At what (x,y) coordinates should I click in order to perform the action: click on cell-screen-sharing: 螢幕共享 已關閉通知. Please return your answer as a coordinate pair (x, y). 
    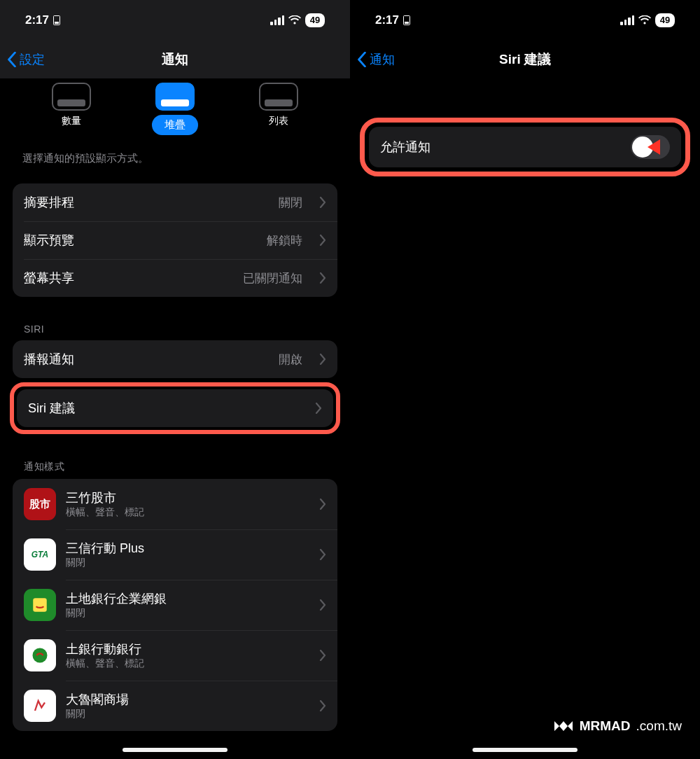
    Looking at the image, I should click on (175, 278).